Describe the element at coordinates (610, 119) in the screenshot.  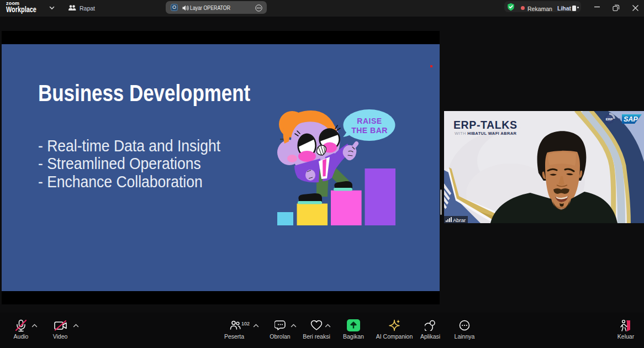
I see `svg-text: ERP` at that location.